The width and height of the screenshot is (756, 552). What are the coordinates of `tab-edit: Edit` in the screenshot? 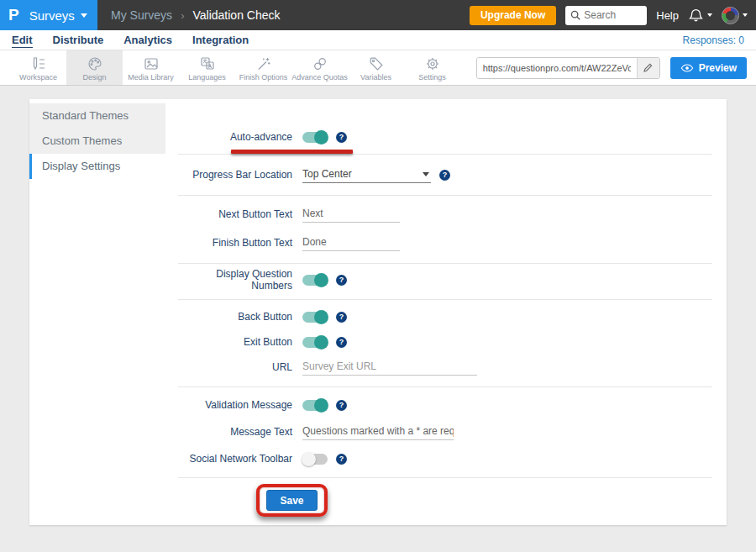 It's located at (22, 40).